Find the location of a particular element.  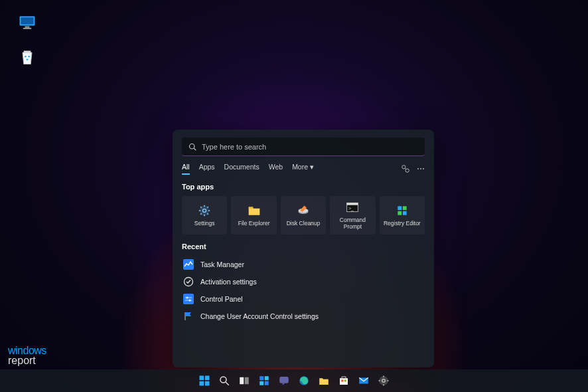

desktop-this-pc-icon is located at coordinates (27, 29).